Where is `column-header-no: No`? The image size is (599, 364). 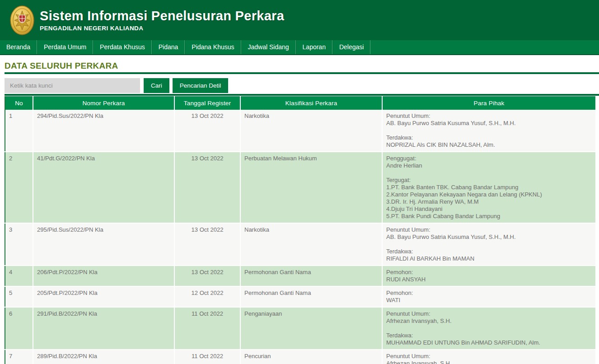 column-header-no: No is located at coordinates (19, 103).